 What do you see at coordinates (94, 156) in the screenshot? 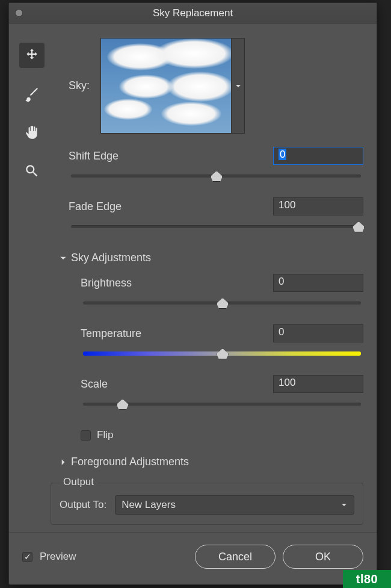
I see `shift-edge-label: Shift Edge` at bounding box center [94, 156].